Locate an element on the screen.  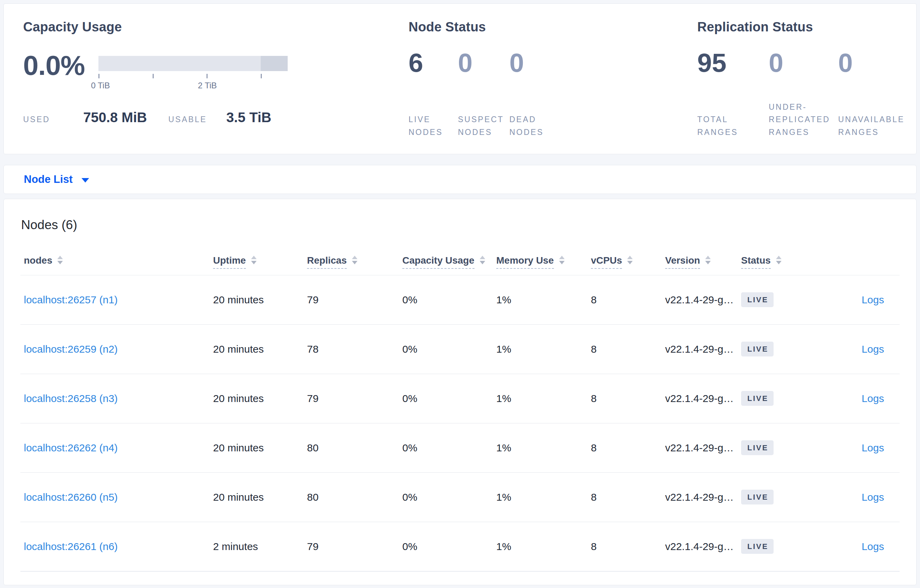
unavailable-ranges-count: 0 is located at coordinates (871, 63).